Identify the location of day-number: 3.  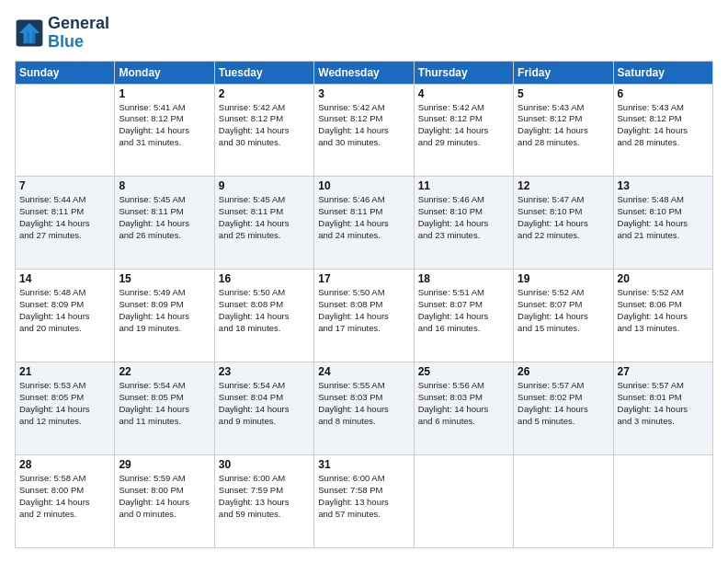
(364, 94).